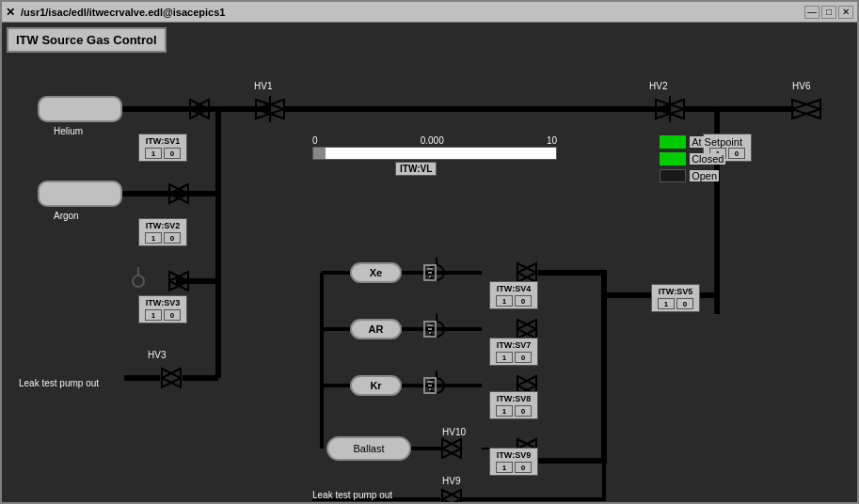 This screenshot has height=504, width=859. What do you see at coordinates (504, 357) in the screenshot?
I see `sv7-btn1: 1` at bounding box center [504, 357].